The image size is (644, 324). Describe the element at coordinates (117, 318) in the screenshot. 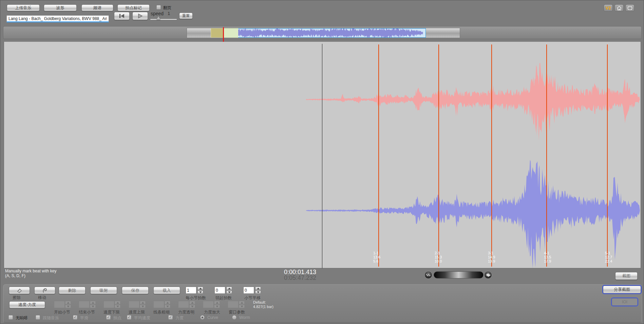

I see `beats-label: 拍点` at that location.